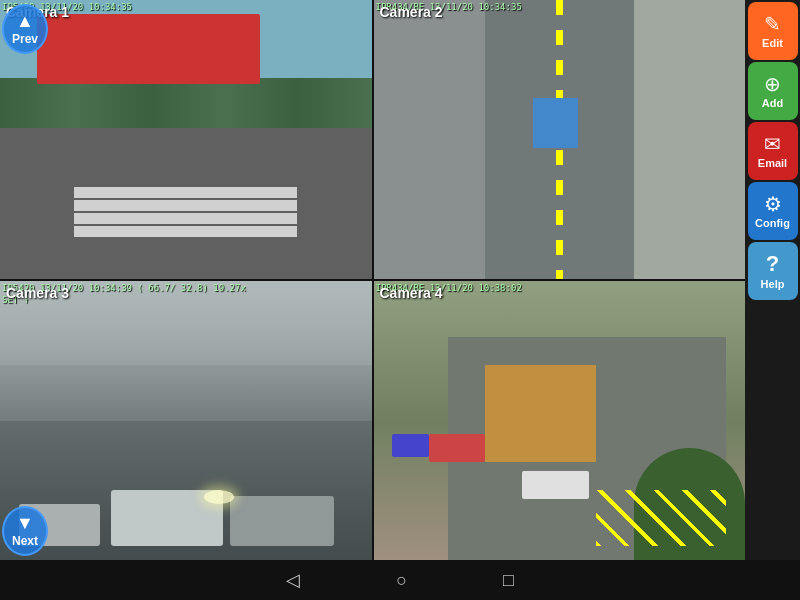  Describe the element at coordinates (773, 284) in the screenshot. I see `help-label: Help` at that location.